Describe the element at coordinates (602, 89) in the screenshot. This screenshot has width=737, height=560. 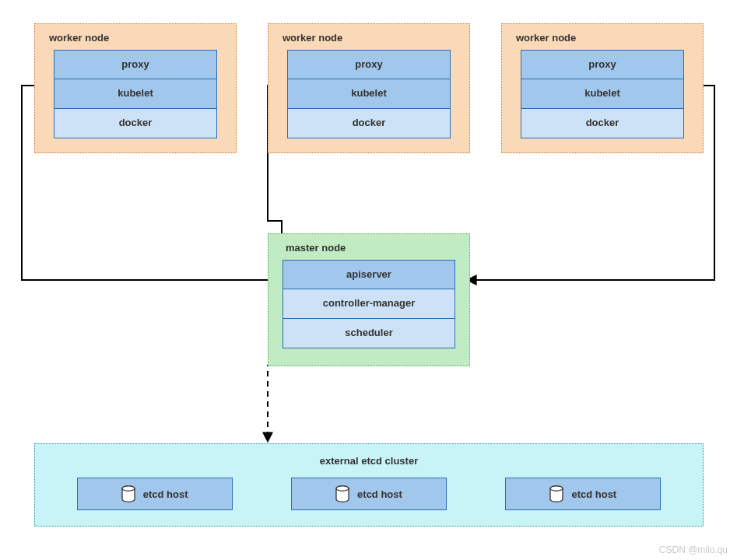
I see `worker-node-3: worker node proxy kubelet docker` at that location.